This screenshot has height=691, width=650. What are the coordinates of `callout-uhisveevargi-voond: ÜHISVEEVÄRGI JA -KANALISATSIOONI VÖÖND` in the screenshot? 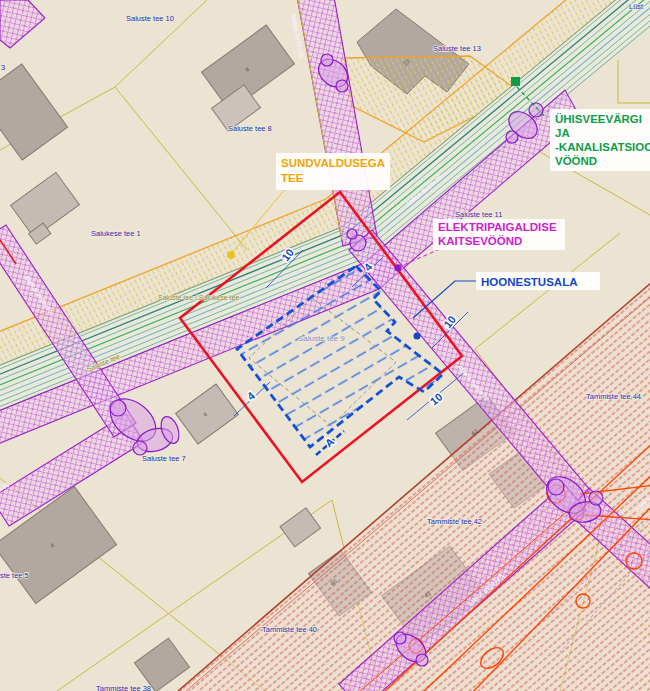 It's located at (600, 140).